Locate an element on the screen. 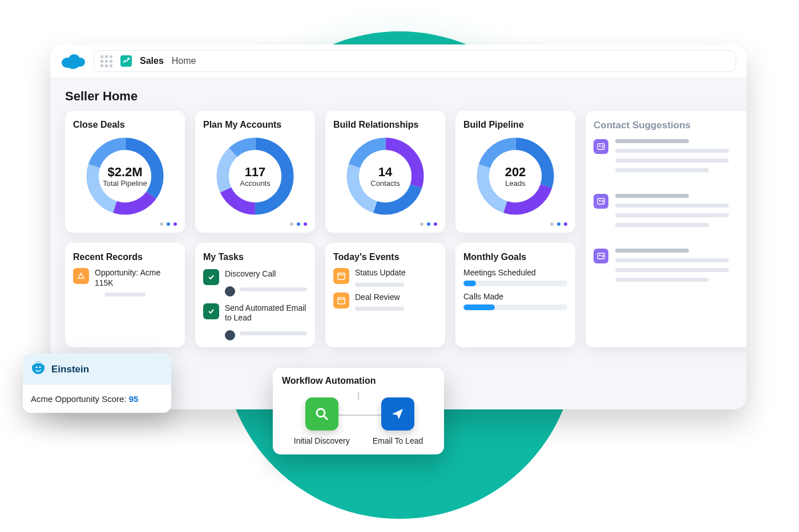 Image resolution: width=799 pixels, height=532 pixels. card-title: Today's Events is located at coordinates (385, 257).